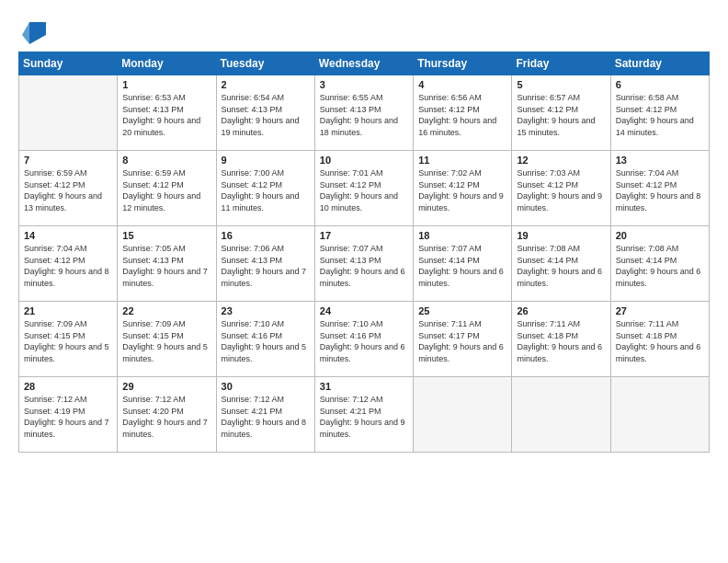 The width and height of the screenshot is (728, 563). I want to click on calendar-cell: 15Sunrise: 7:05 AMSunset: 4:13 PMDayligh…, so click(167, 264).